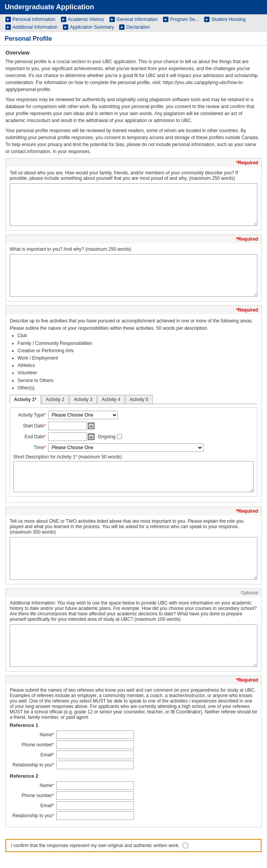 This screenshot has width=267, height=868. Describe the element at coordinates (134, 310) in the screenshot. I see `section3-header: *Required` at that location.